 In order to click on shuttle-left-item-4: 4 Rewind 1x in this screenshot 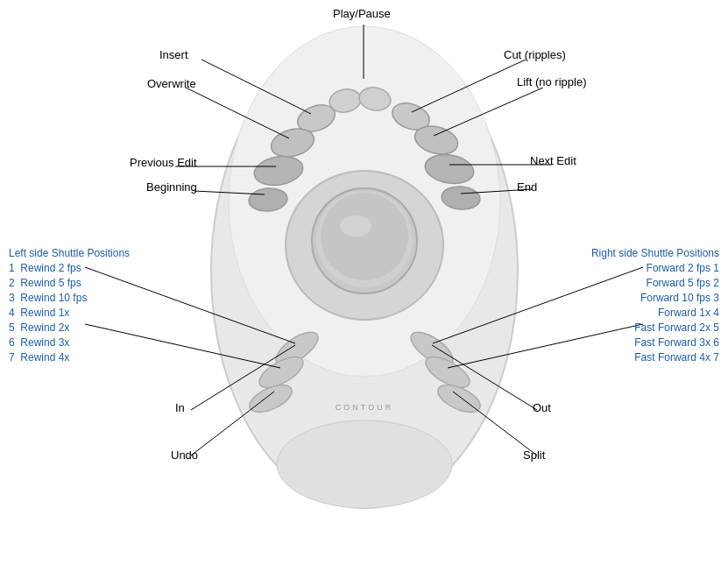, I will do `click(69, 314)`.